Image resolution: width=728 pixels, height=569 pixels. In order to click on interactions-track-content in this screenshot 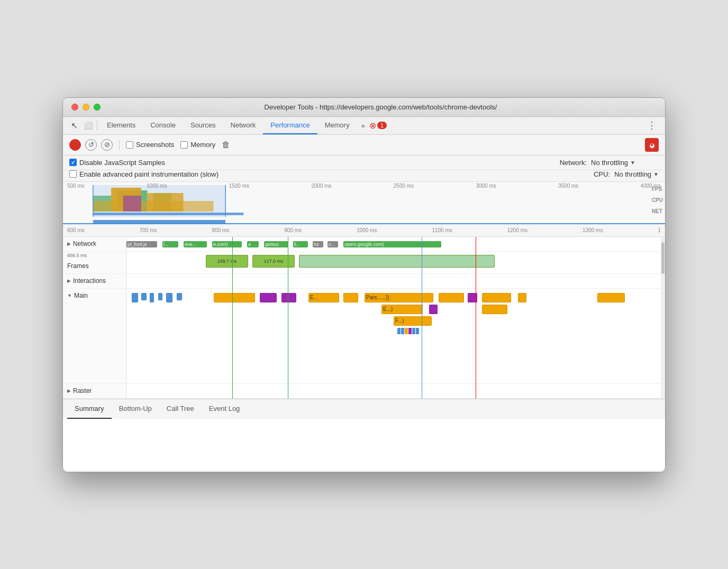, I will do `click(396, 281)`.